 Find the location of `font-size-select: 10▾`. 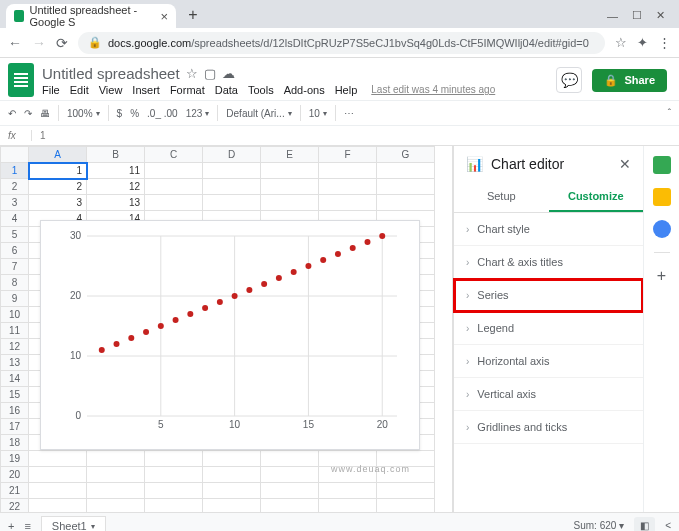

font-size-select: 10▾ is located at coordinates (318, 114).